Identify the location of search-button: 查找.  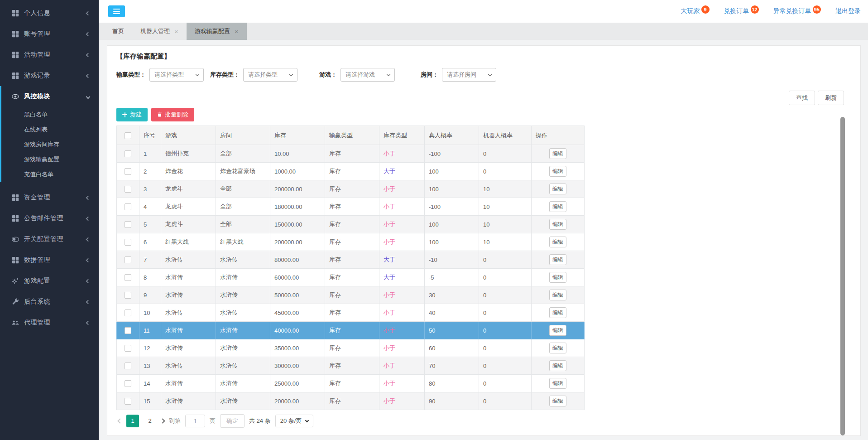
(802, 98).